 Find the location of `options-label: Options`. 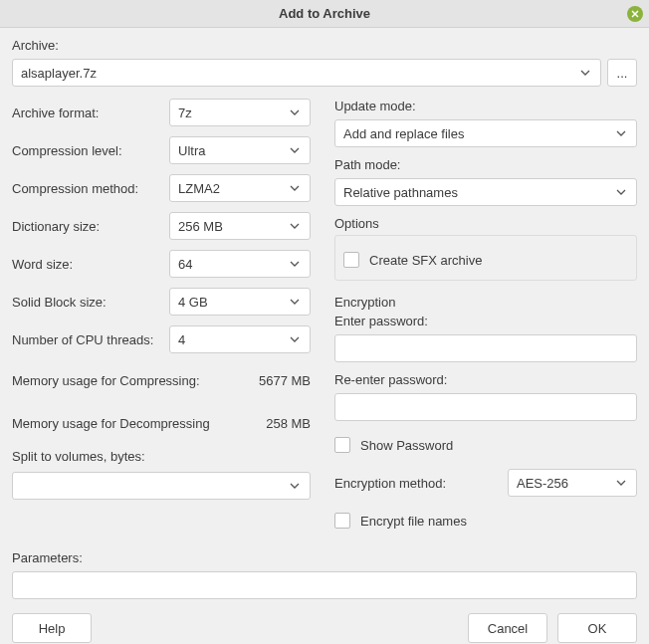

options-label: Options is located at coordinates (486, 223).